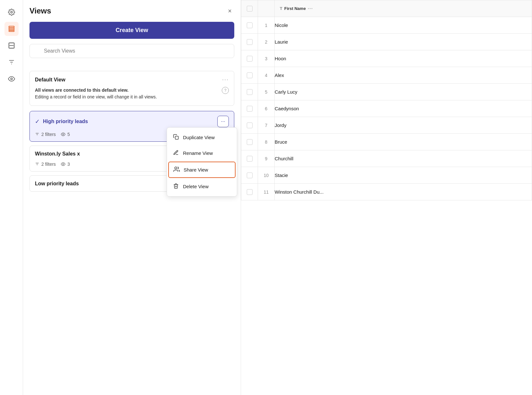 This screenshot has width=532, height=395. I want to click on row-number: 7, so click(266, 125).